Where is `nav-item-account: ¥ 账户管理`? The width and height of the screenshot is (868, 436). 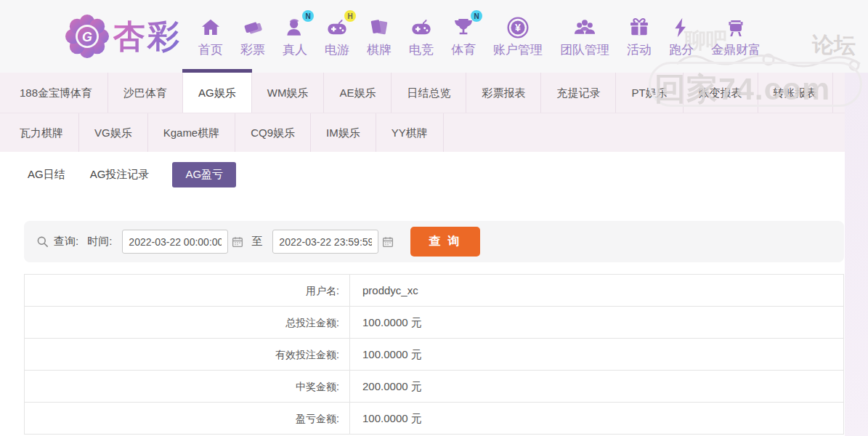
nav-item-account: ¥ 账户管理 is located at coordinates (518, 36).